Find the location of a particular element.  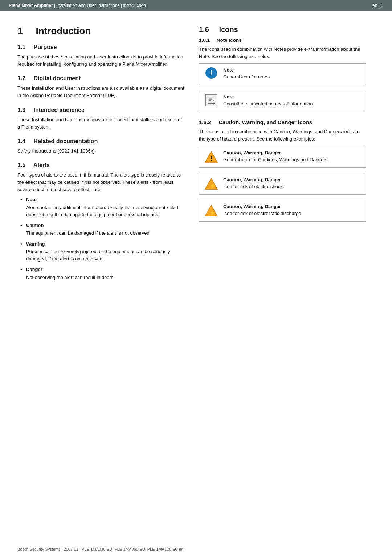

note-box-book-text: Consult the indicated source of informat… is located at coordinates (292, 104).